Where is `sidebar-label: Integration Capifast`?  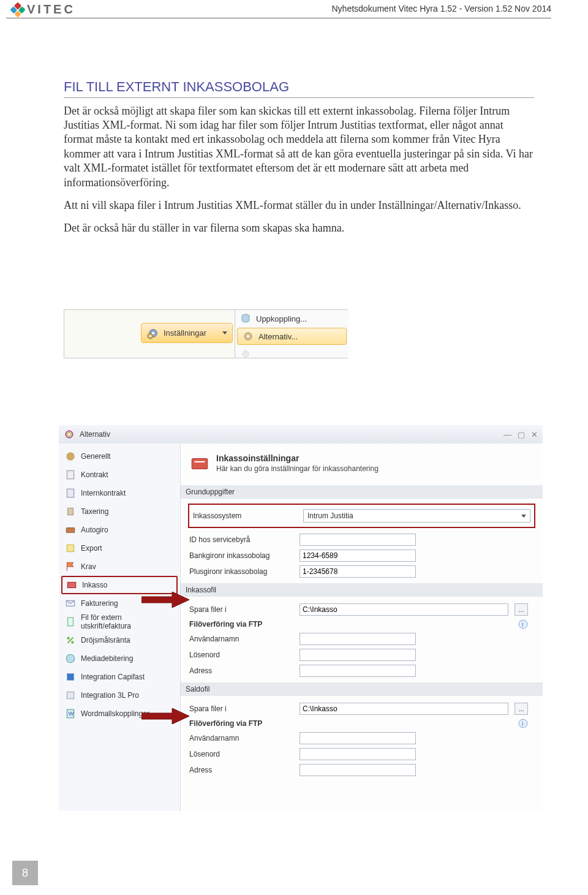
sidebar-label: Integration Capifast is located at coordinates (113, 677).